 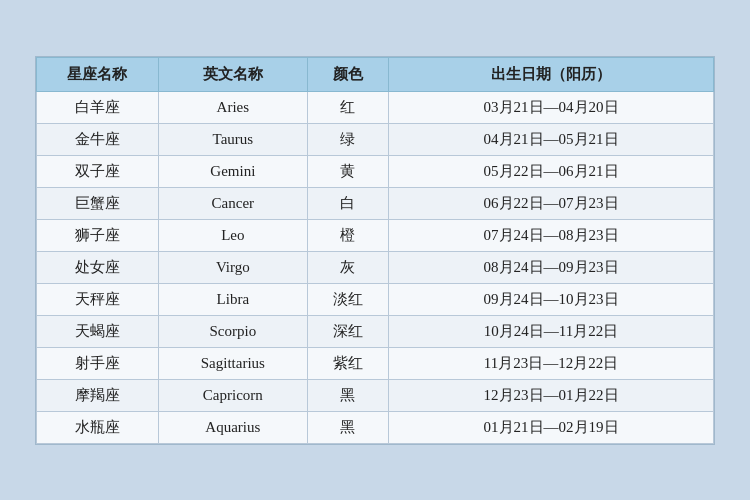 I want to click on cell-english: Aquarius, so click(x=232, y=427).